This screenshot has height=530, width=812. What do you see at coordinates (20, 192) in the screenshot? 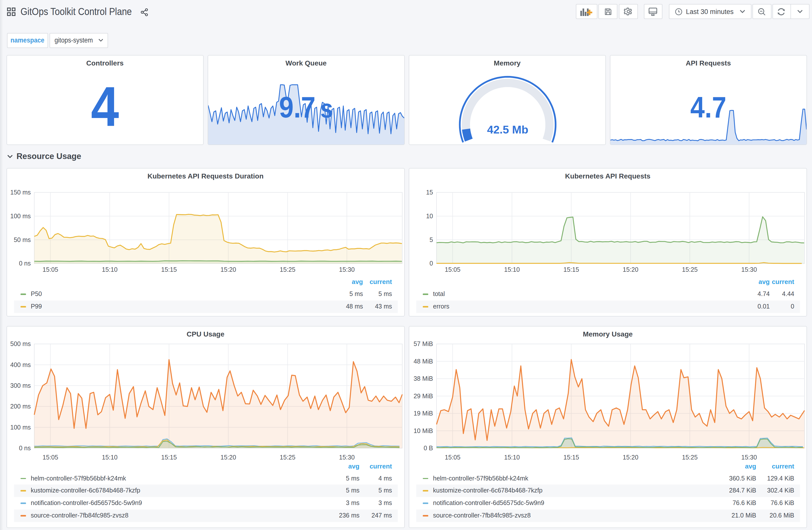
I see `svg-text: 150 ms` at bounding box center [20, 192].